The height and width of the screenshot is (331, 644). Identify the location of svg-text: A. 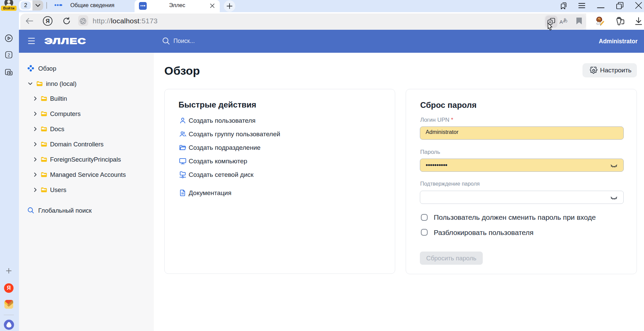
(561, 22).